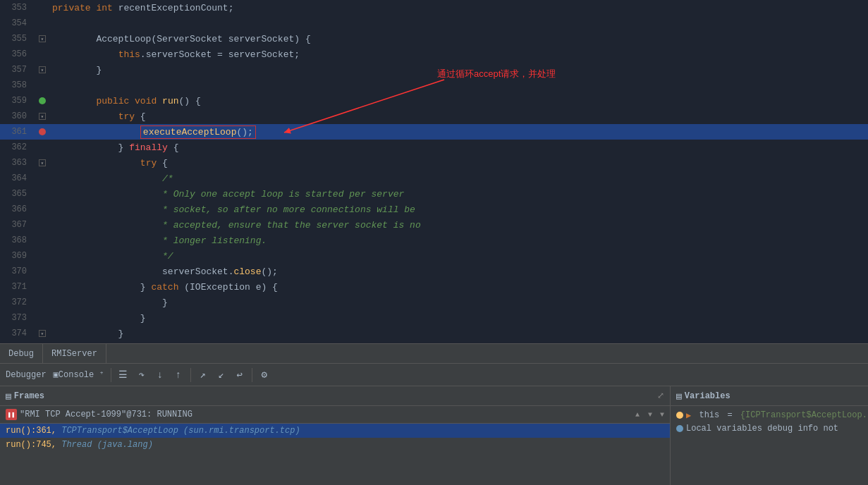  What do you see at coordinates (769, 422) in the screenshot?
I see `var-list: ▶ this = {ICPTransport$AcceptLoop... Loc…` at bounding box center [769, 422].